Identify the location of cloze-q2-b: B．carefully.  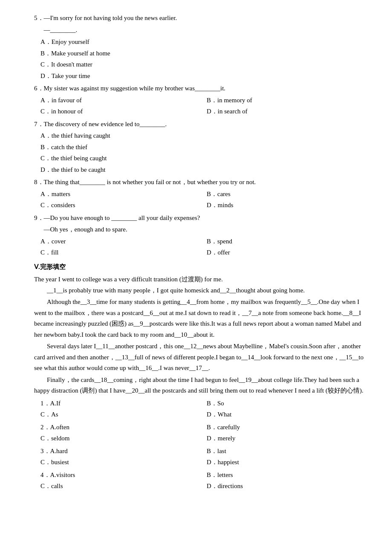
(283, 428).